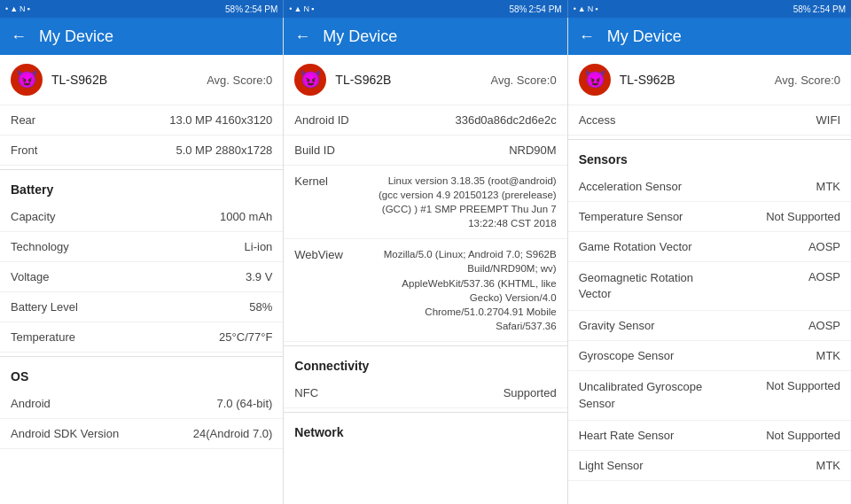 The height and width of the screenshot is (504, 851). Describe the element at coordinates (207, 337) in the screenshot. I see `temperature-value: 25°C/77°F` at that location.